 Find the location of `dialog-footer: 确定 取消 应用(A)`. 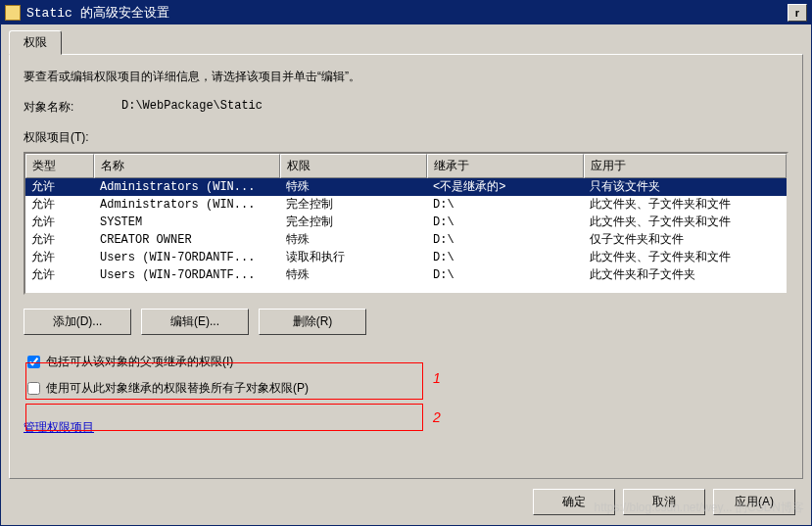

dialog-footer: 确定 取消 应用(A) is located at coordinates (406, 502).